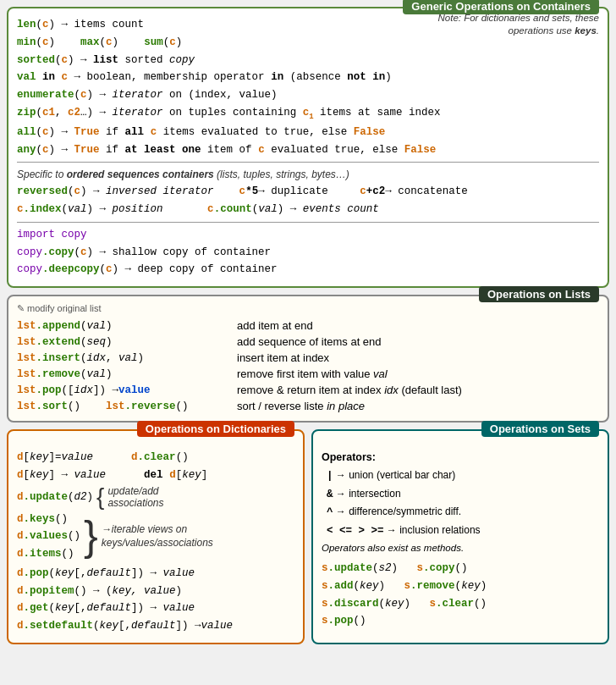 The image size is (616, 685). What do you see at coordinates (460, 586) in the screenshot?
I see `sets-add-remove: s.add(key) s.remove(key)` at bounding box center [460, 586].